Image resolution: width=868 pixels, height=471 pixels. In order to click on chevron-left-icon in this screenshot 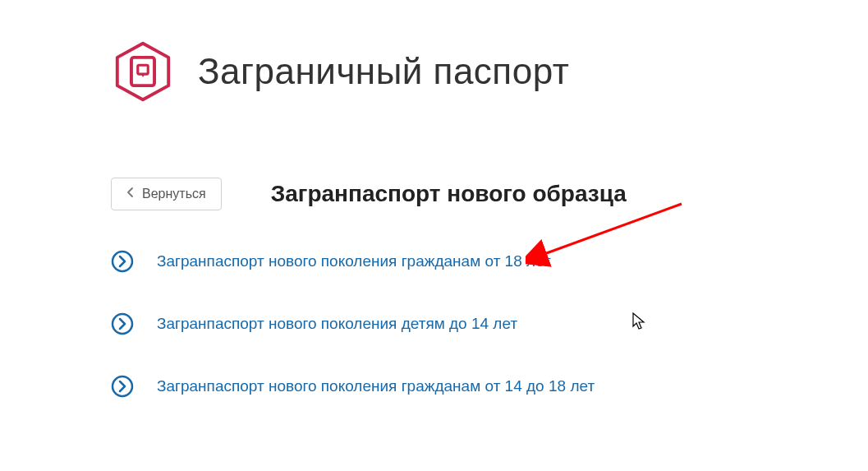, I will do `click(130, 194)`.